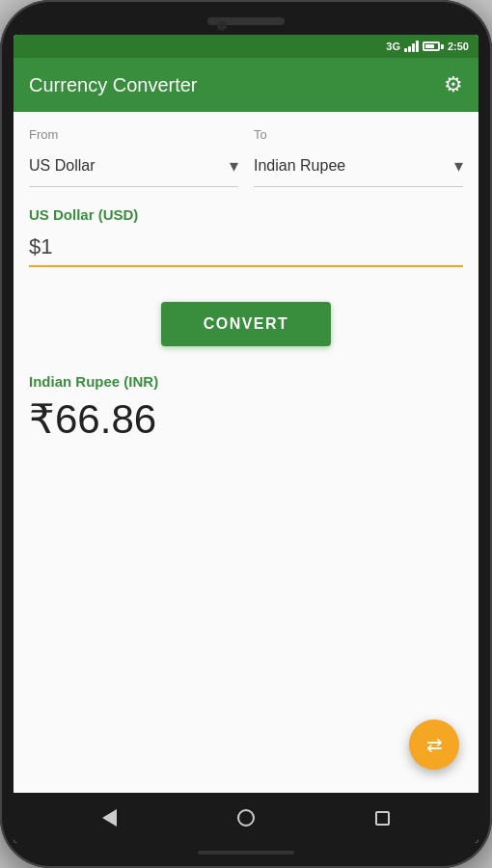 Image resolution: width=492 pixels, height=868 pixels. I want to click on selectors-row: From US Dollar ▾ To Indian Rupee ▾, so click(246, 157).